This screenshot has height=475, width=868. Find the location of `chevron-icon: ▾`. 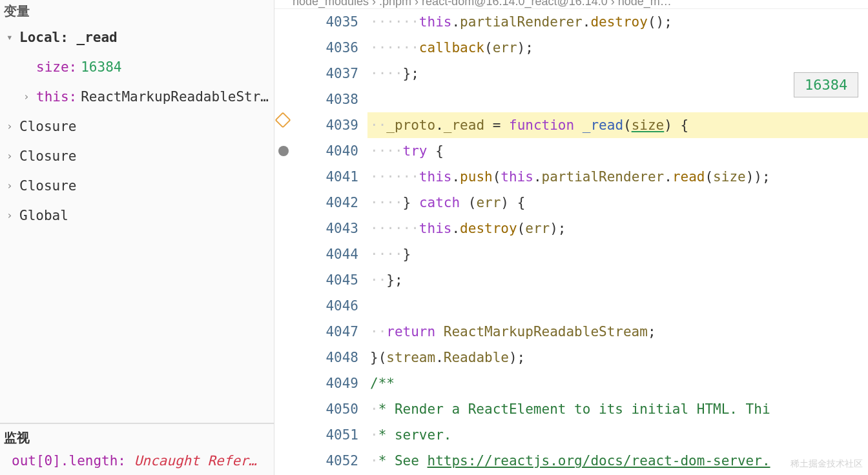

chevron-icon: ▾ is located at coordinates (11, 37).